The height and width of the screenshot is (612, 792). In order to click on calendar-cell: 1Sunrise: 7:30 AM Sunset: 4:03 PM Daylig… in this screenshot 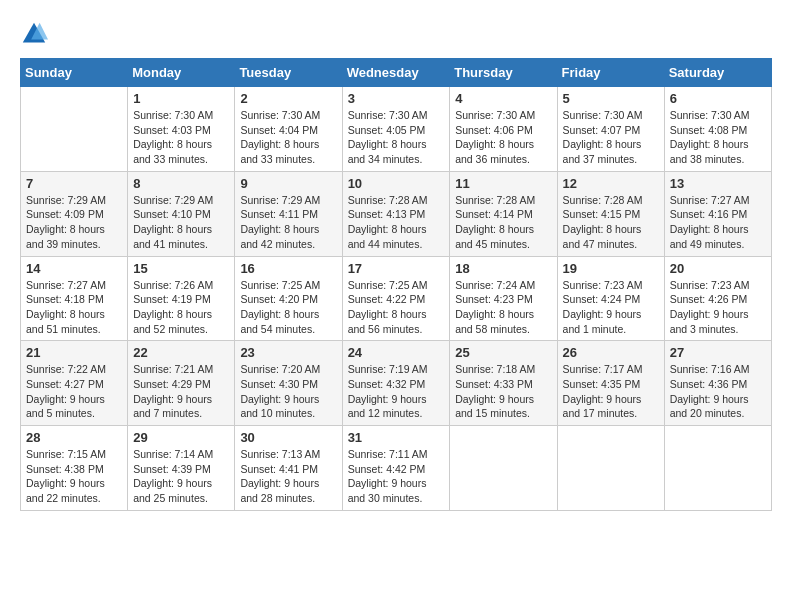, I will do `click(182, 130)`.